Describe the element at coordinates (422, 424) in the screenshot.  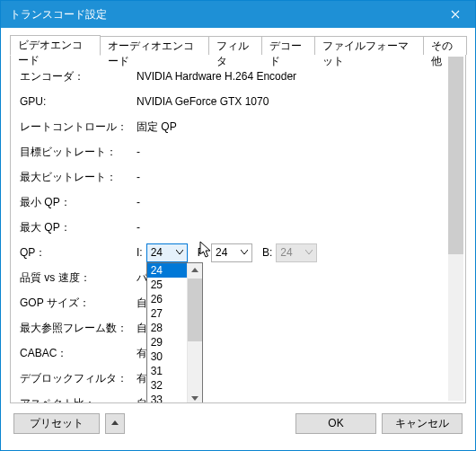
I see `cancel-button: キャンセル` at that location.